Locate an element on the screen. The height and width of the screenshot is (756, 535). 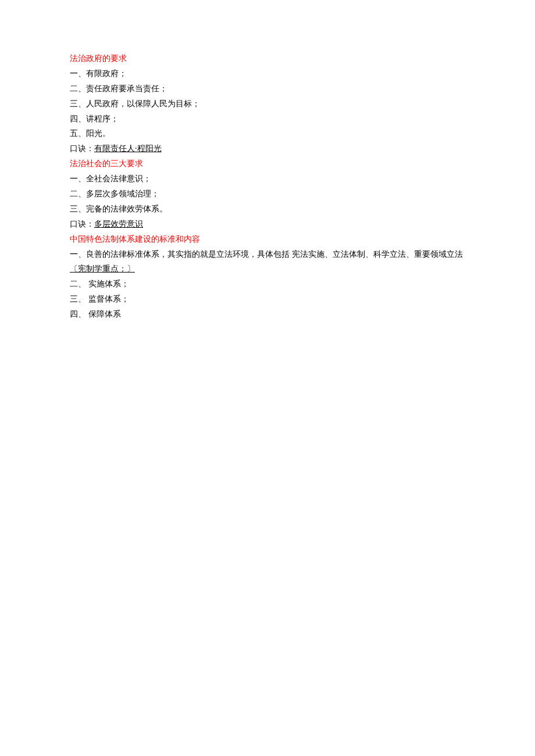
section2-item-3: 三、完备的法律效劳体系。 is located at coordinates (268, 209).